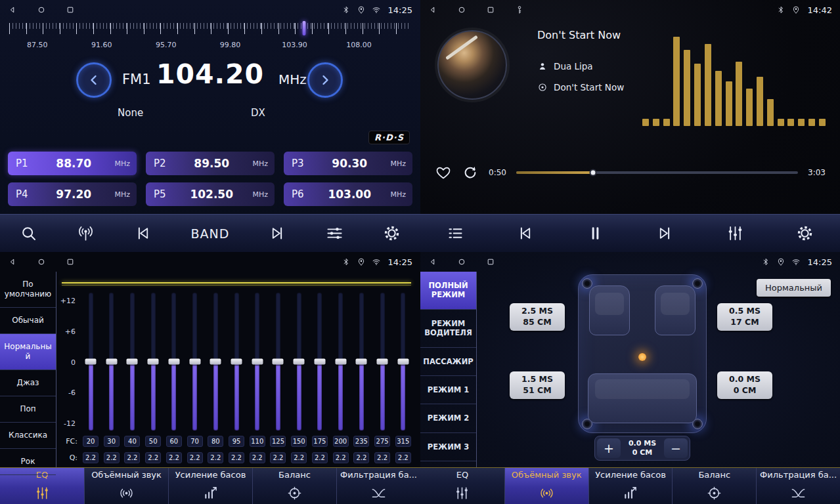 This screenshot has width=840, height=504. What do you see at coordinates (72, 163) in the screenshot?
I see `preset-p1: P1 88.70 MHz` at bounding box center [72, 163].